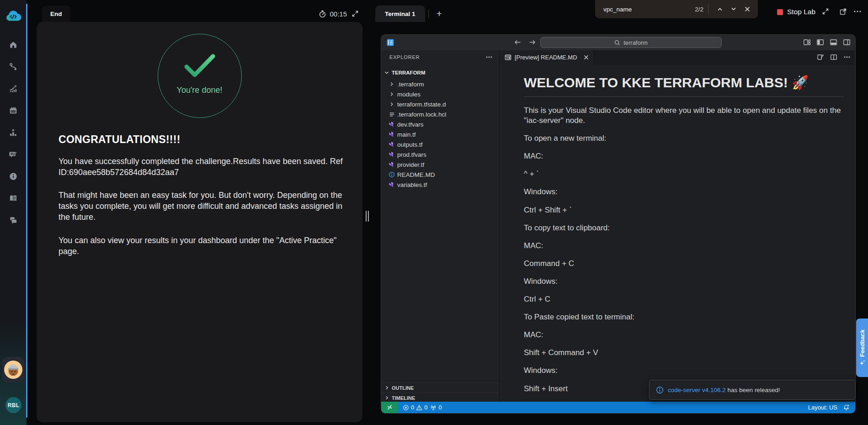  I want to click on new-terminal-tab-button: +, so click(439, 14).